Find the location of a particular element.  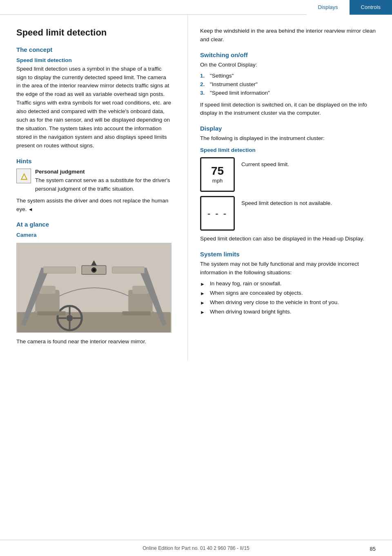

step-3-text: "Speed limit information" is located at coordinates (240, 93).